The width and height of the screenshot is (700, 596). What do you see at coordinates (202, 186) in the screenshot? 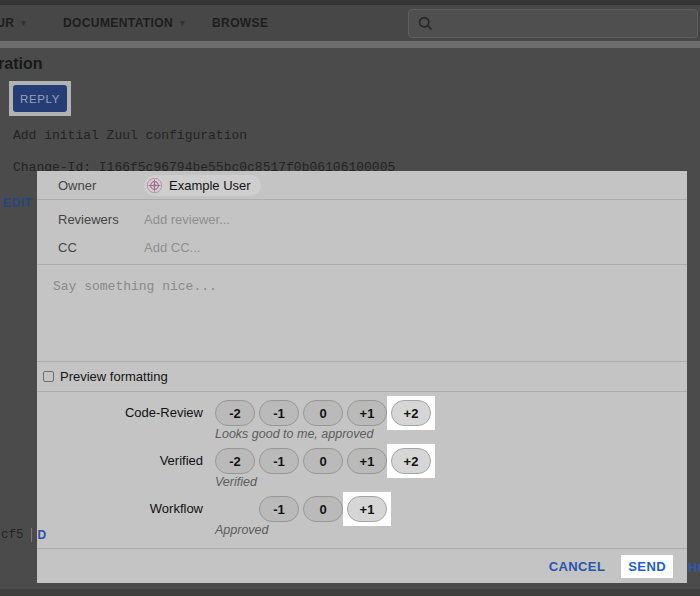
I see `owner-chip: Example User` at bounding box center [202, 186].